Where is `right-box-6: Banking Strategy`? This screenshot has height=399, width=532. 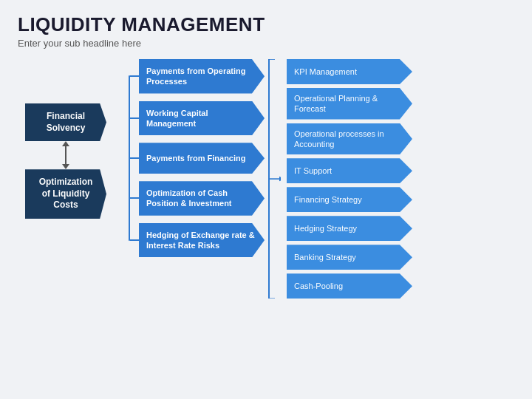 right-box-6: Banking Strategy is located at coordinates (349, 257).